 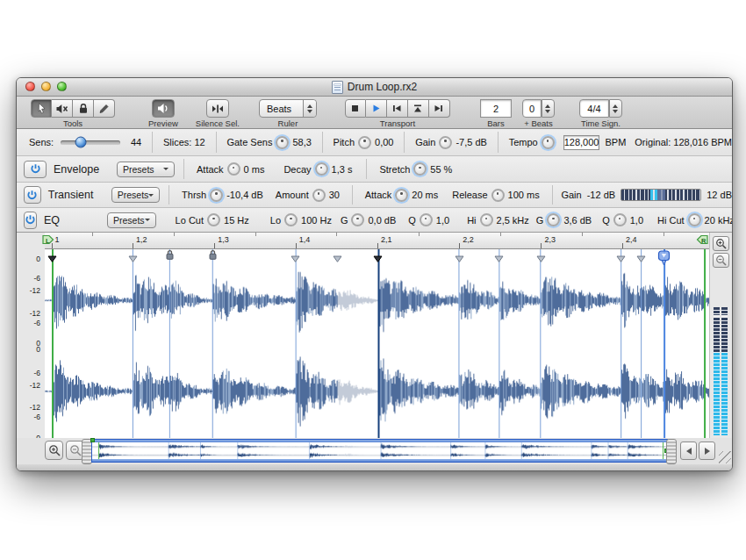 What do you see at coordinates (440, 109) in the screenshot?
I see `go-to-end-button` at bounding box center [440, 109].